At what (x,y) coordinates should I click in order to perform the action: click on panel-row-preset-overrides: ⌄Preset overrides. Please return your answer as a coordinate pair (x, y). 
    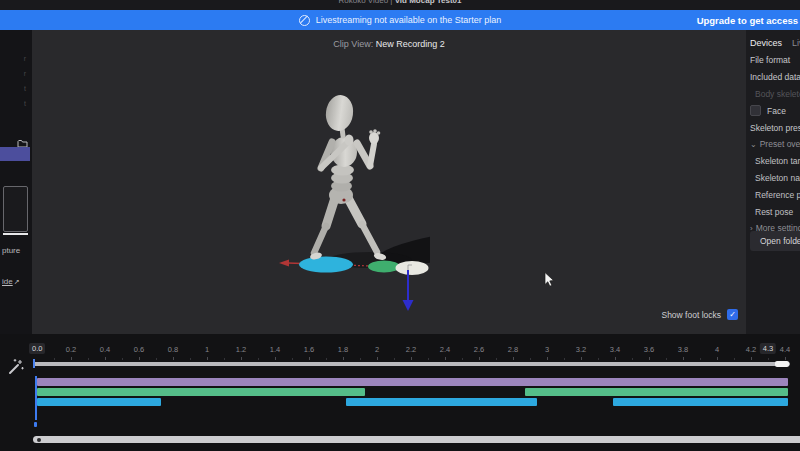
    Looking at the image, I should click on (775, 144).